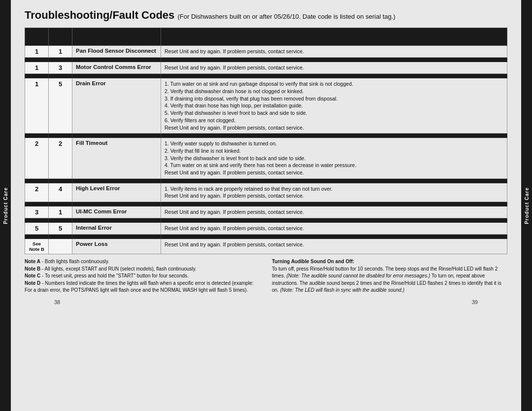 This screenshot has width=532, height=411. Describe the element at coordinates (142, 276) in the screenshot. I see `note-c: Note C - To reset unit, press and hold t…` at that location.